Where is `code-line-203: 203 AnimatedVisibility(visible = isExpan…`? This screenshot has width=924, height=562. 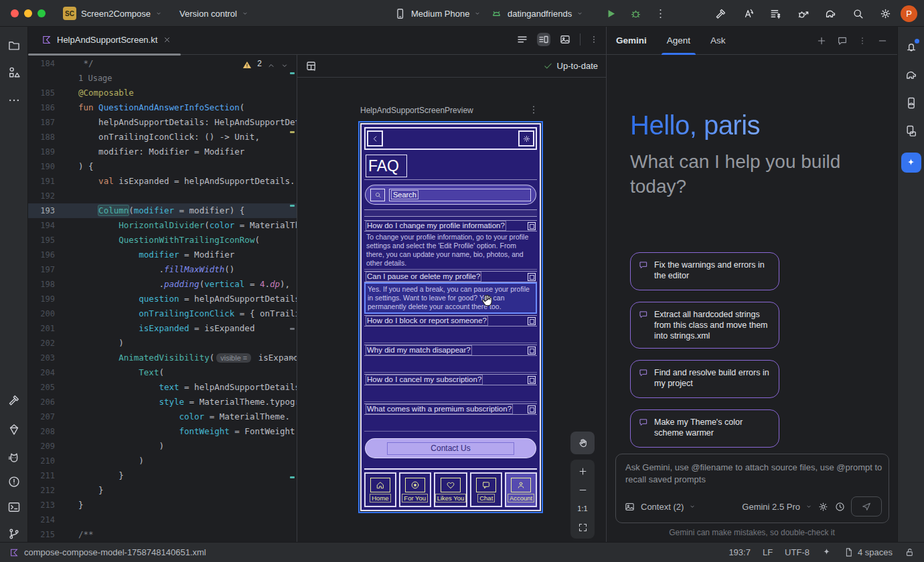 code-line-203: 203 AnimatedVisibility(visible = isExpan… is located at coordinates (162, 358).